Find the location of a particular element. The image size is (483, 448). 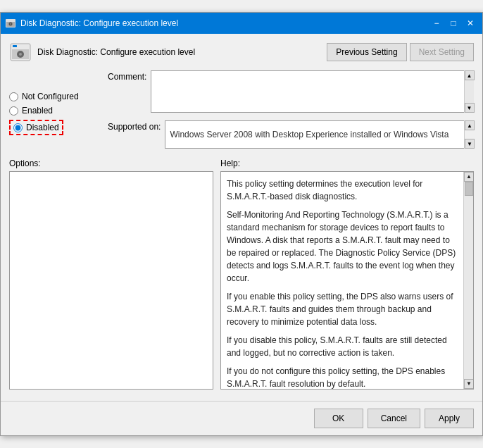

help-scroll-track is located at coordinates (469, 280).